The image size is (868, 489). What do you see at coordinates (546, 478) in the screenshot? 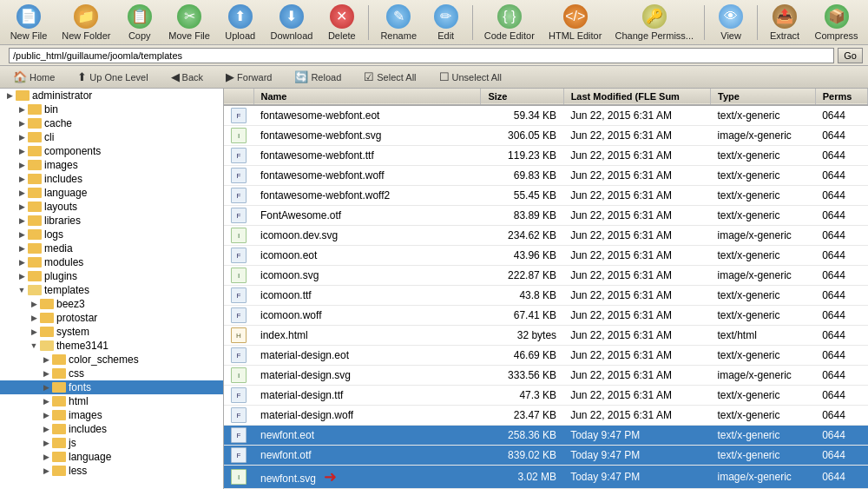
I see `table-row: Inewfont.svg ➜3.02 MBToday 9:47 PMimage/…` at bounding box center [546, 478].